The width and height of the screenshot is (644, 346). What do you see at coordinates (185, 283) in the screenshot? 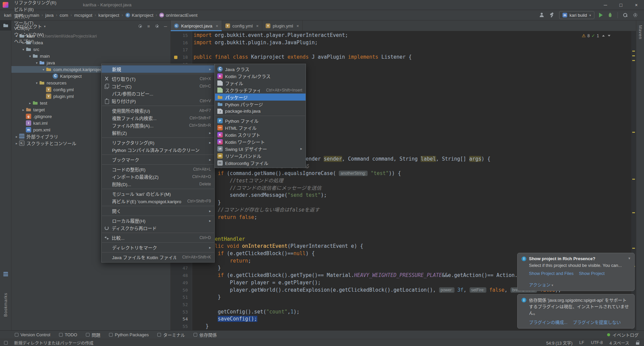
I see `line-number: 49` at bounding box center [185, 283].